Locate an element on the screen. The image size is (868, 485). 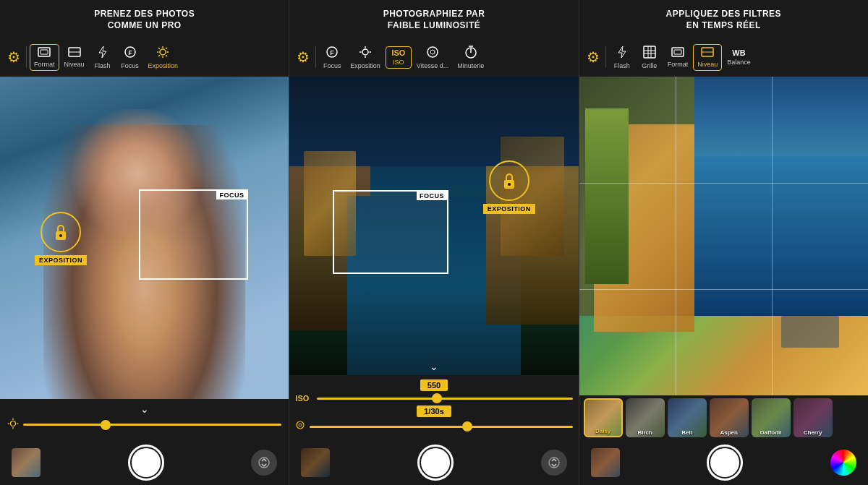
minuterie-icon is located at coordinates (471, 53).